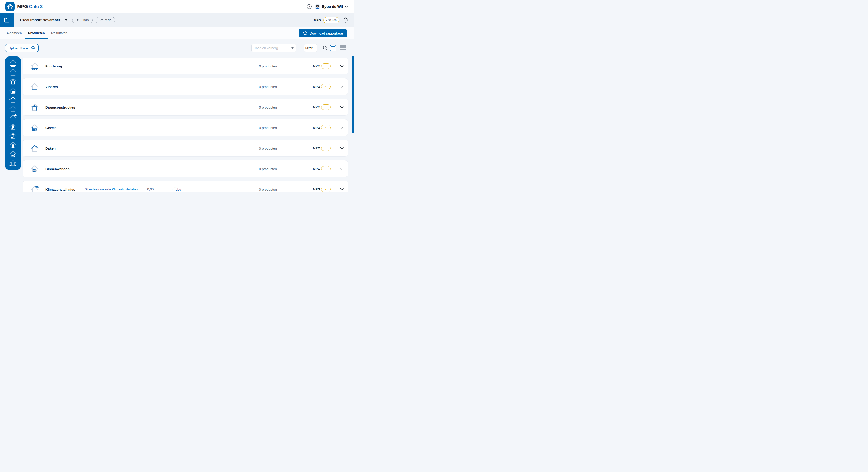 This screenshot has height=472, width=868. What do you see at coordinates (185, 169) in the screenshot?
I see `category-row-binnenwanden: Binnenwanden 0 producten MPG -` at bounding box center [185, 169].